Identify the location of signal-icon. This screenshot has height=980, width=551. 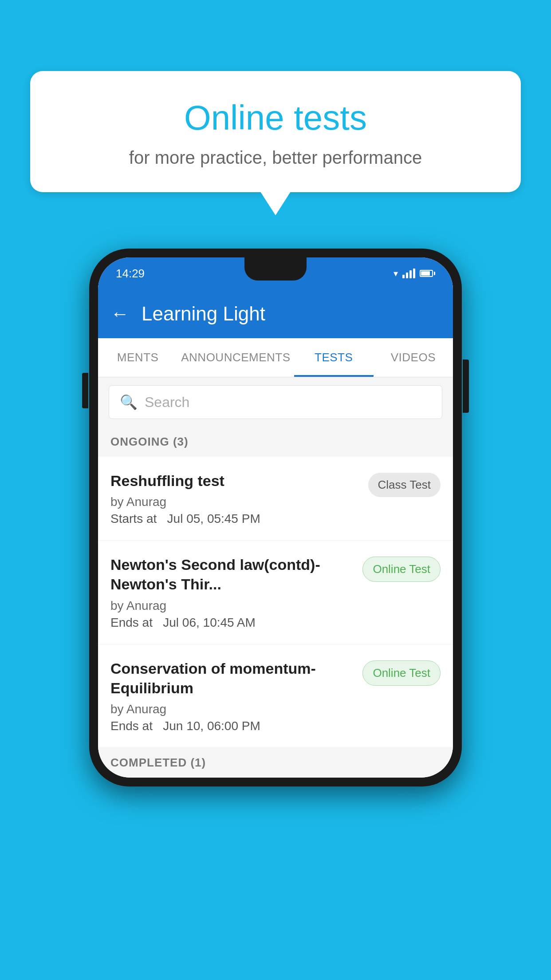
(409, 273).